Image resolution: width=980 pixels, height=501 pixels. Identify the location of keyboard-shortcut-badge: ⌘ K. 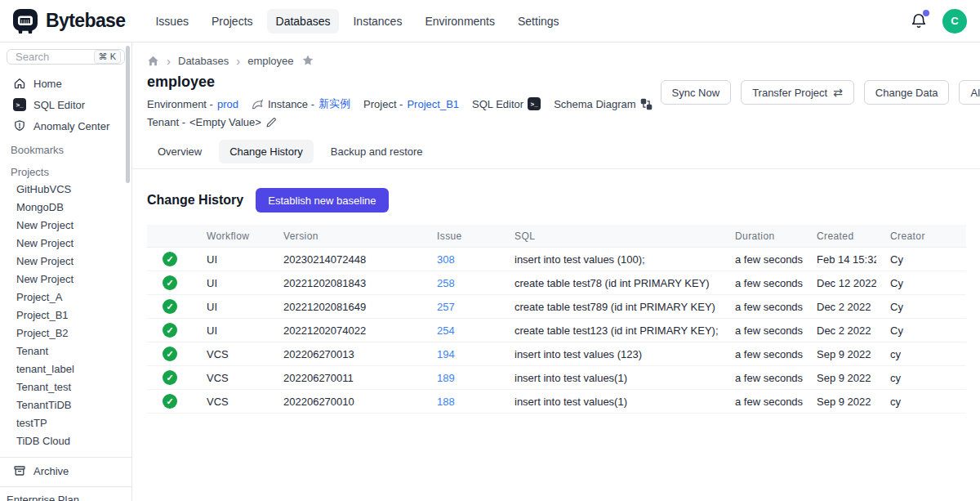
(108, 57).